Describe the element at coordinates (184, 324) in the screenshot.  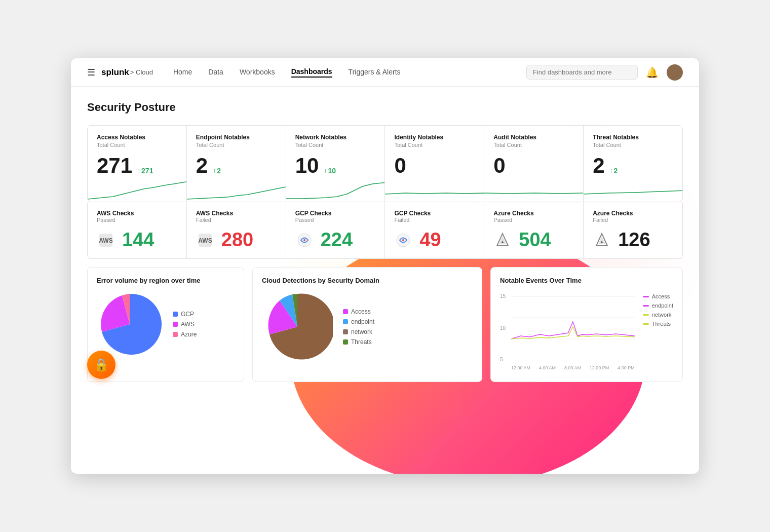
I see `error-pie-legend: GCP AWS Azure` at that location.